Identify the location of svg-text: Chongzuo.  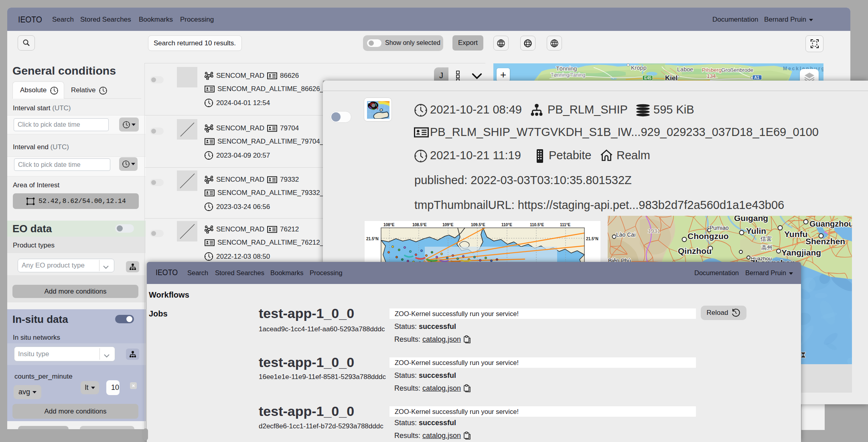
(708, 236).